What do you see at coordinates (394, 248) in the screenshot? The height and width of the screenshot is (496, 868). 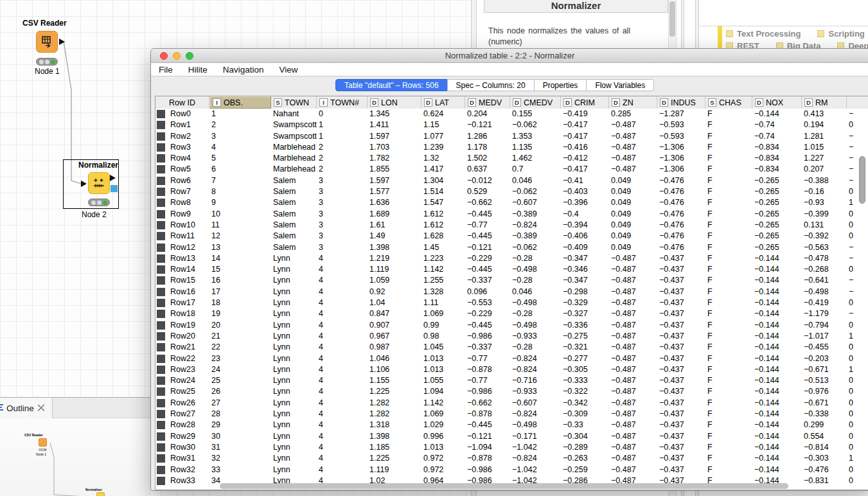 I see `table-cell: 1.398` at bounding box center [394, 248].